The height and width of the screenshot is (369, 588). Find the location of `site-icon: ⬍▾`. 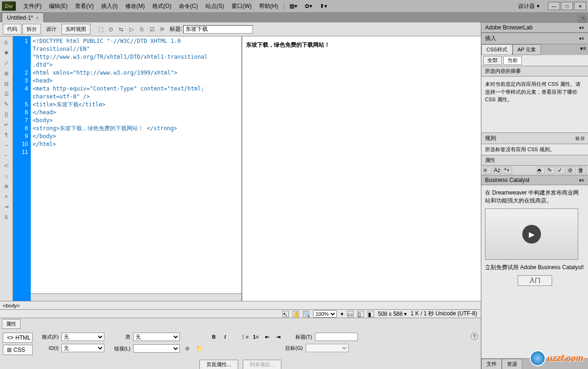

site-icon: ⬍▾ is located at coordinates (323, 6).